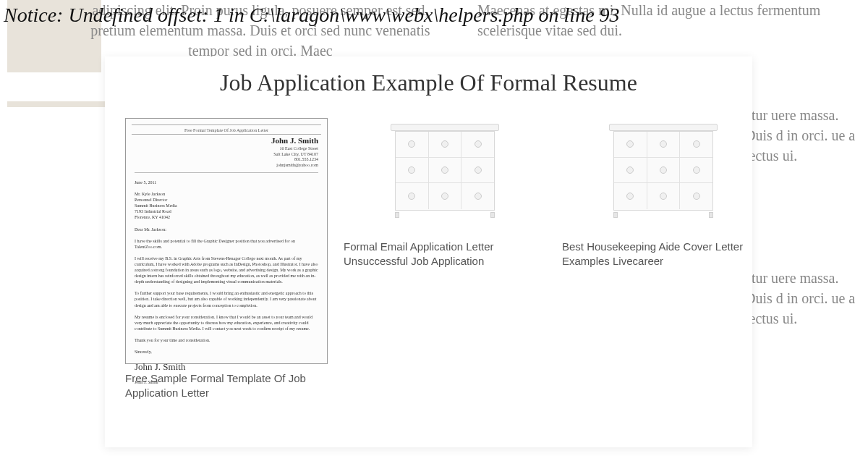 This screenshot has height=456, width=868. I want to click on letter-closing: Sincerely,, so click(226, 352).